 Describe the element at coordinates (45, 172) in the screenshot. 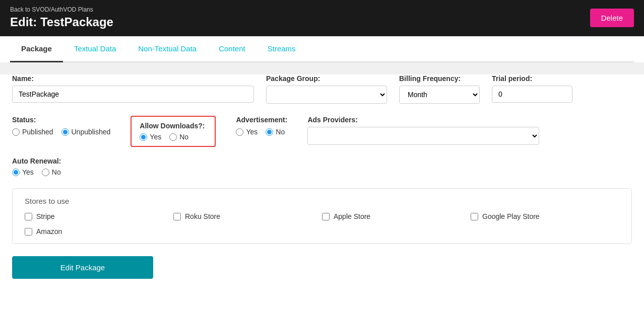

I see `auto-renewal-no-radio` at that location.